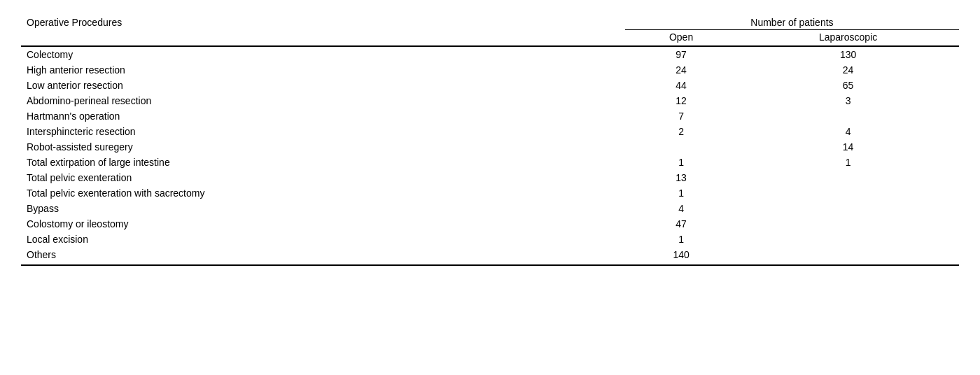  Describe the element at coordinates (681, 208) in the screenshot. I see `open-cell: 4` at that location.